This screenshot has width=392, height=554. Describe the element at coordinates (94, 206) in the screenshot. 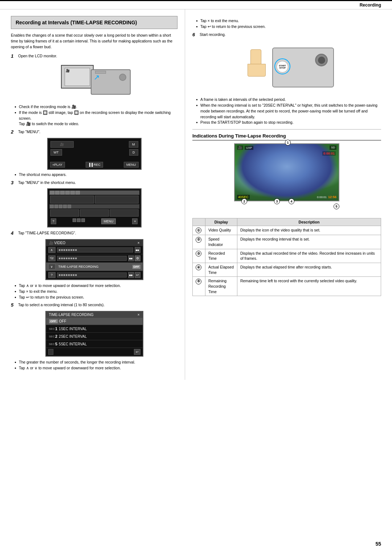

I see `menu-mid-dots` at that location.